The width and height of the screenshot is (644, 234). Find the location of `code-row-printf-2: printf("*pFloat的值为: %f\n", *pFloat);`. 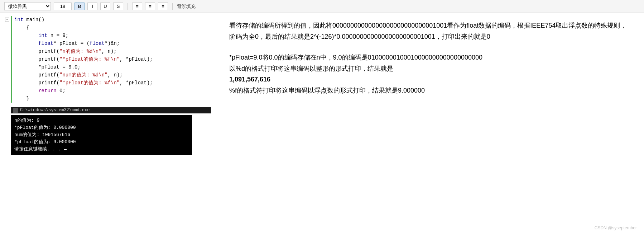

code-row-printf-2: printf("*pFloat的值为: %f\n", *pFloat); is located at coordinates (105, 59).